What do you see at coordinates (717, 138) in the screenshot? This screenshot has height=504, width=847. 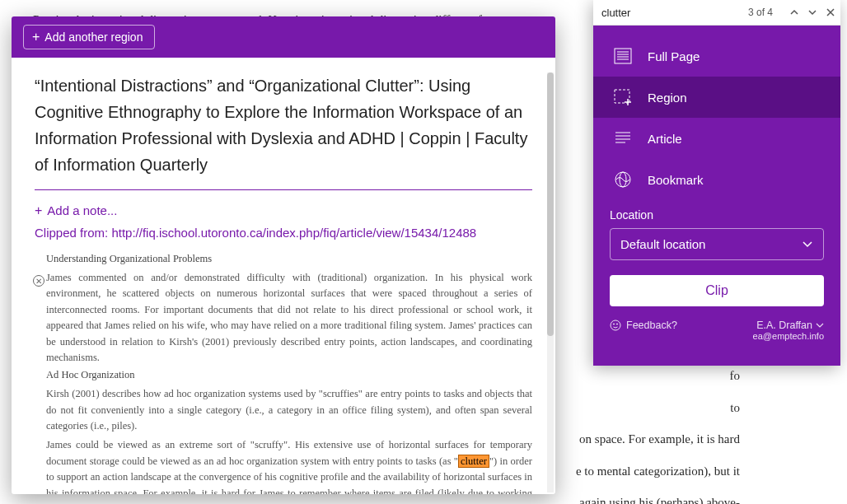 I see `option-article: Article` at bounding box center [717, 138].